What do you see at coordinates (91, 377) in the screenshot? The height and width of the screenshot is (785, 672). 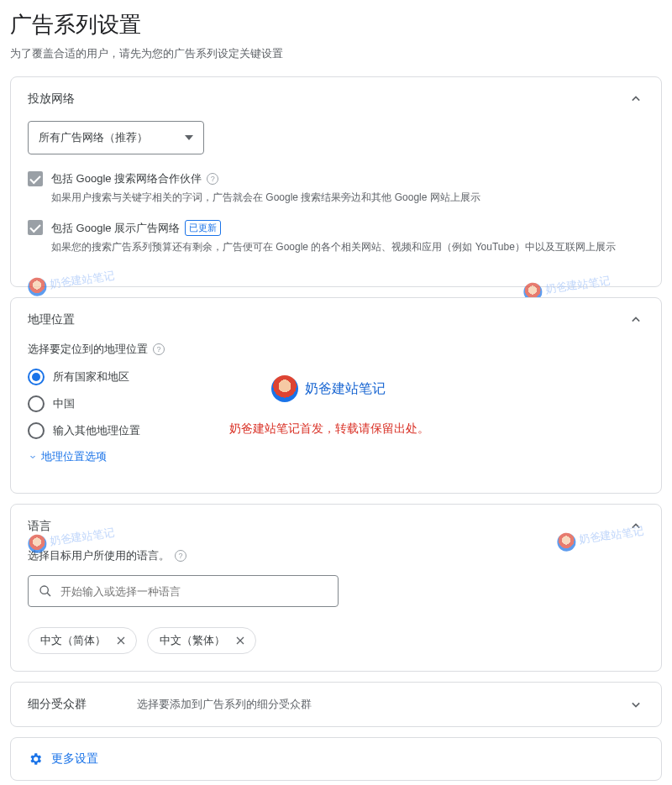 I see `radio-label: 所有国家和地区` at bounding box center [91, 377].